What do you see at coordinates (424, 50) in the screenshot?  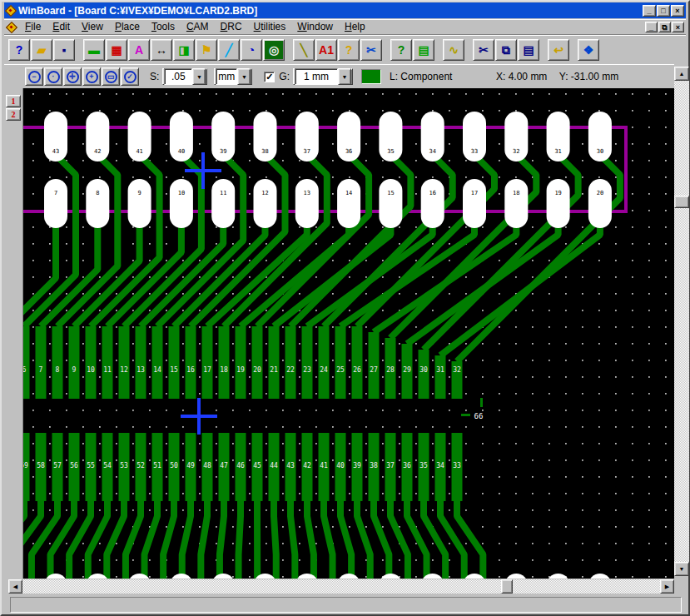 I see `toolbar-report-button: ▤` at bounding box center [424, 50].